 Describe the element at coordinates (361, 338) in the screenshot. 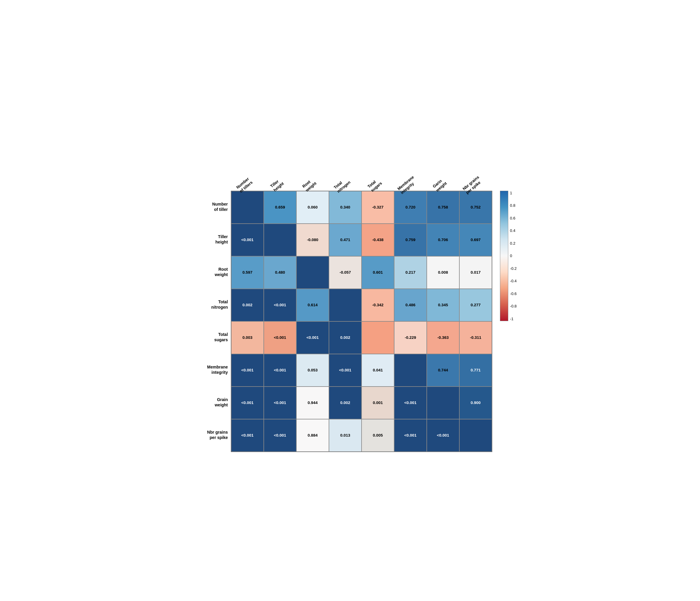

I see `matrix-row-4: 0.003<0.001<0.0010.002-0.229-0.363-0.311` at that location.